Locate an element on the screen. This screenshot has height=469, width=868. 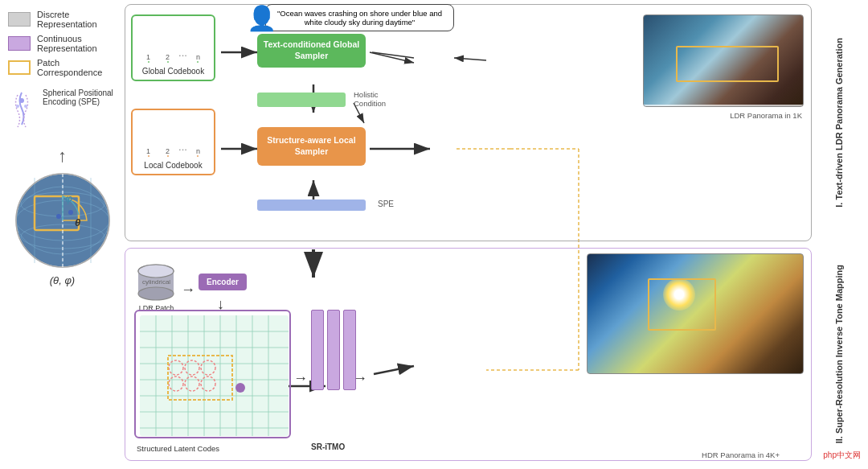
svg-text: θ is located at coordinates (77, 222).